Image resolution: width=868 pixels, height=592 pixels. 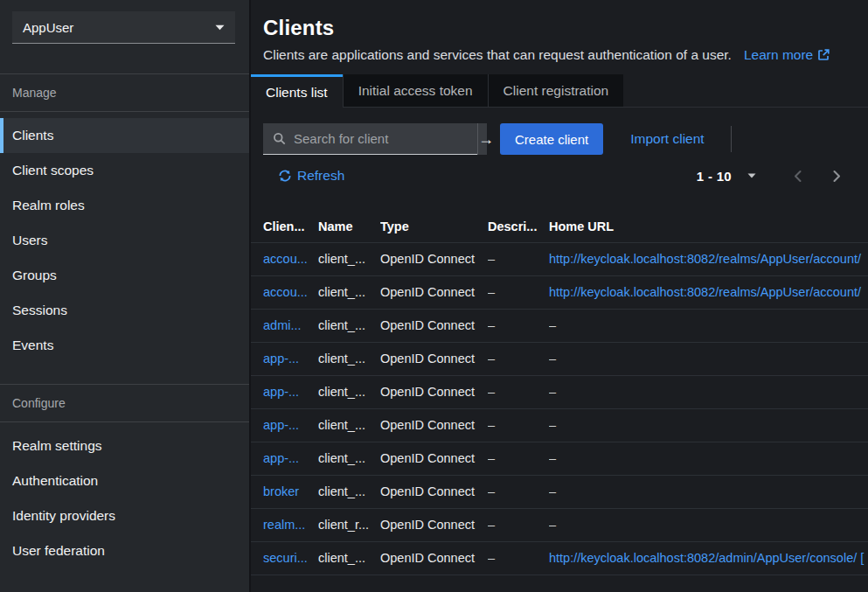 What do you see at coordinates (124, 171) in the screenshot?
I see `sidebar-item-client-scopes: Client scopes` at bounding box center [124, 171].